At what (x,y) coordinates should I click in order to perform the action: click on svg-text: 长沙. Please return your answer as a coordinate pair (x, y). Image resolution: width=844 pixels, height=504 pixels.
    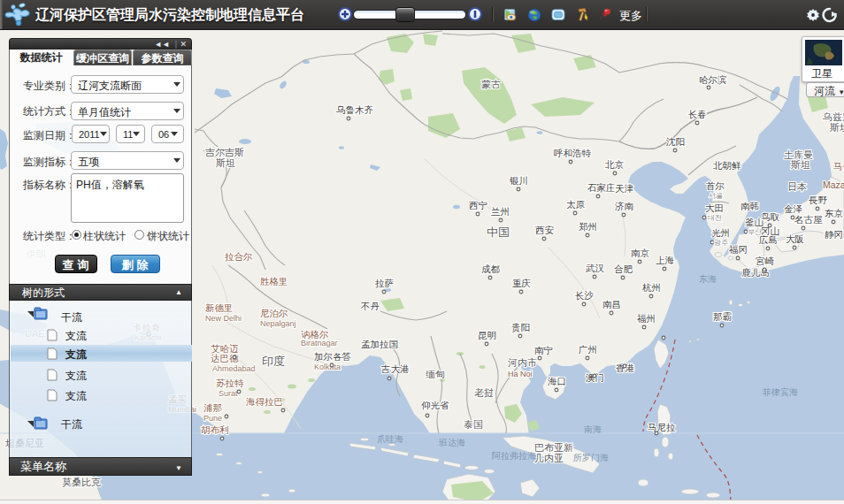
    Looking at the image, I should click on (585, 295).